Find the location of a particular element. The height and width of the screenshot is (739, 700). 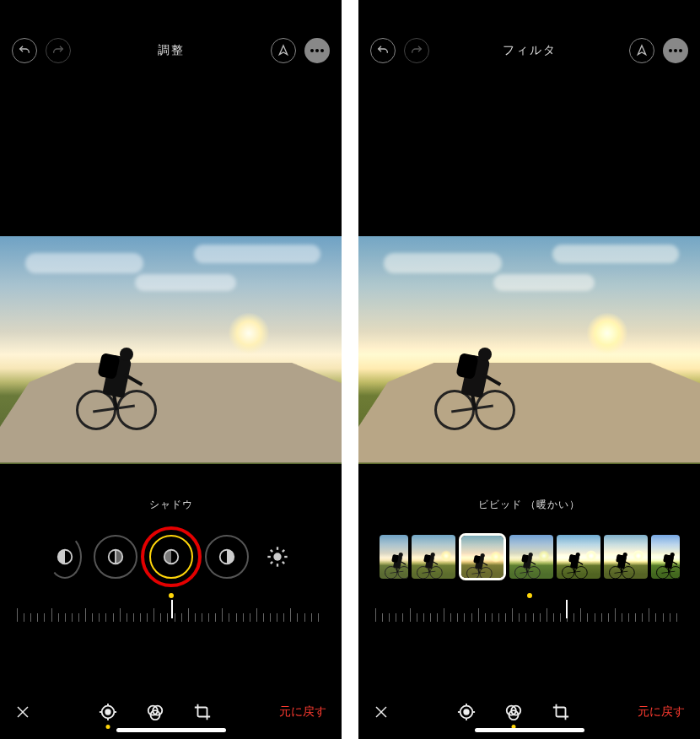

mode-title: 調整 is located at coordinates (171, 51).